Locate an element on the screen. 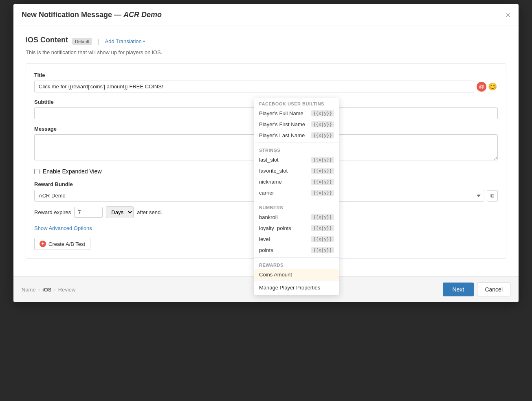 The image size is (532, 401). dropdown-item-favorite-slot-label: favorite_slot is located at coordinates (273, 171).